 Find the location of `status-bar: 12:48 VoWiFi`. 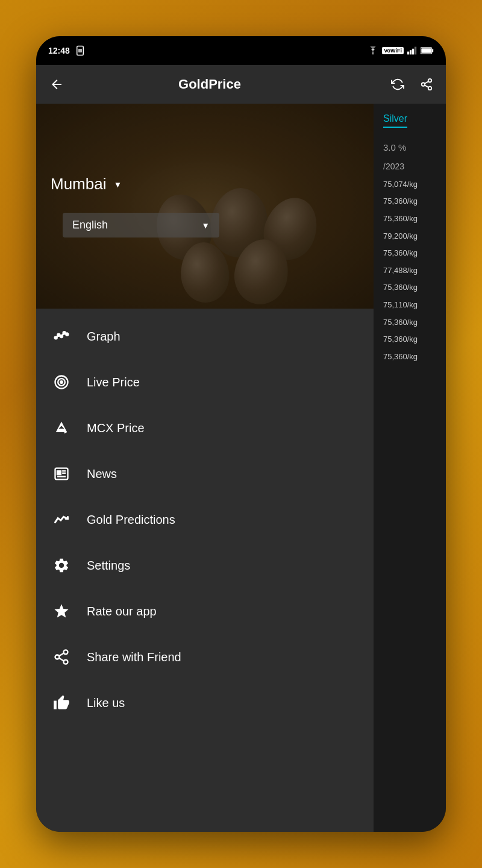

status-bar: 12:48 VoWiFi is located at coordinates (241, 51).